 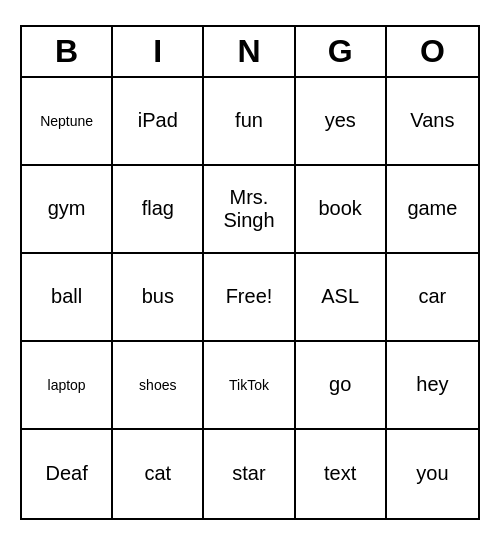 What do you see at coordinates (158, 52) in the screenshot?
I see `header-letter: I` at bounding box center [158, 52].